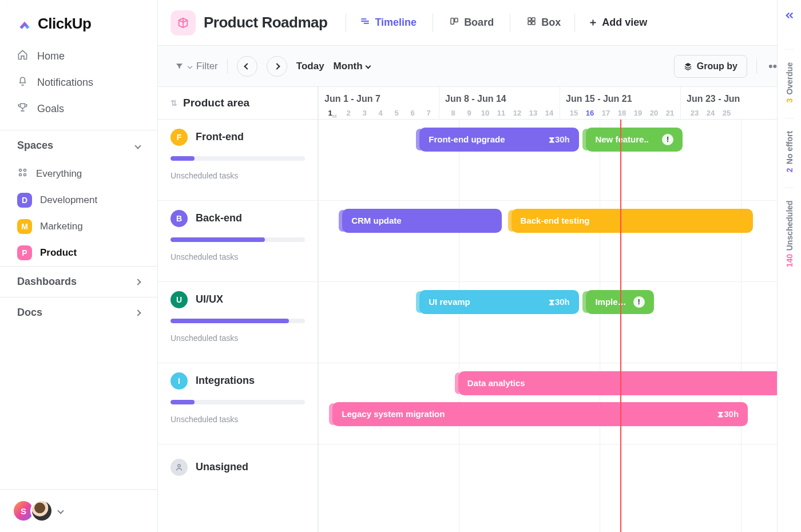  What do you see at coordinates (790, 101) in the screenshot?
I see `rail-count: 3` at bounding box center [790, 101].